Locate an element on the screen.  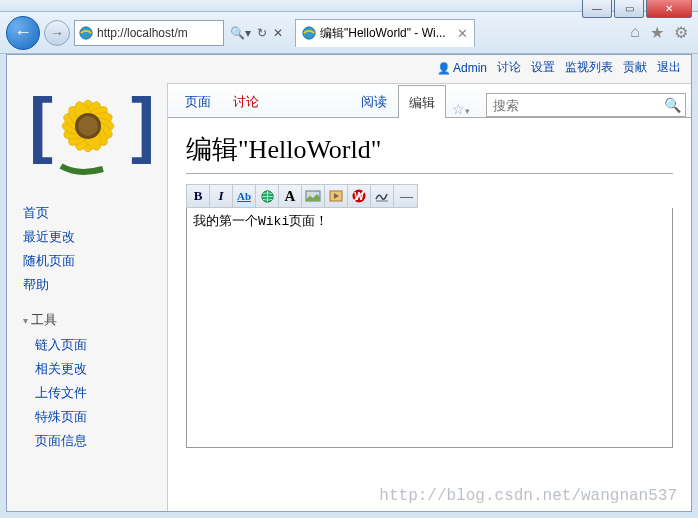
tab-read: 阅读 is located at coordinates (374, 100).